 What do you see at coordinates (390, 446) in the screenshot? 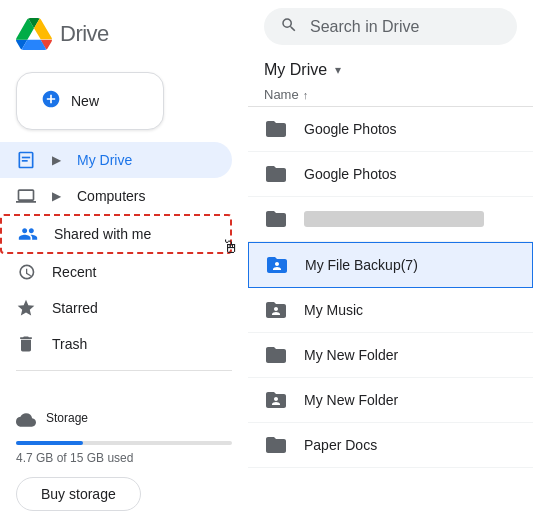
I see `table-row: Paper Docs` at bounding box center [390, 446].